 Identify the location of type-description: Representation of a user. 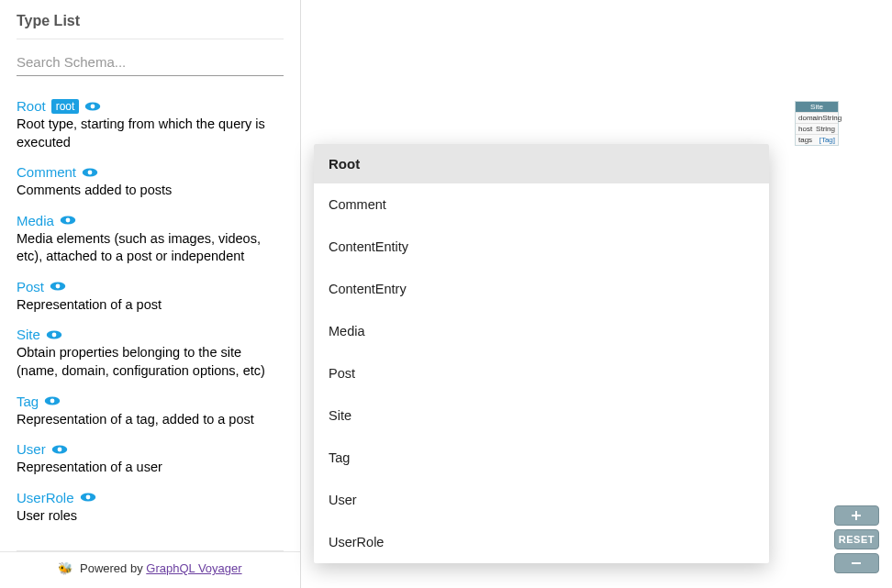
(151, 468).